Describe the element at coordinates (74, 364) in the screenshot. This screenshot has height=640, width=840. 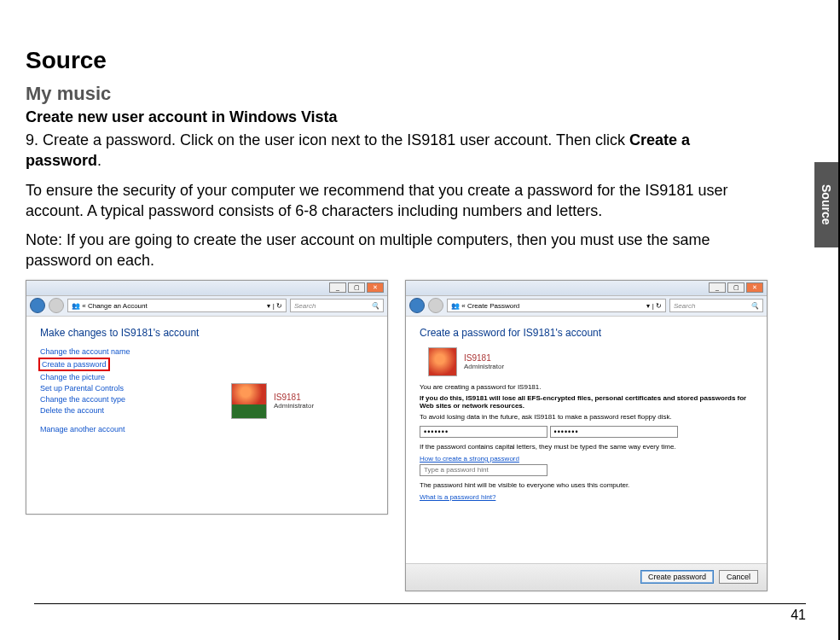
I see `link-create-password-text: Create a password` at that location.